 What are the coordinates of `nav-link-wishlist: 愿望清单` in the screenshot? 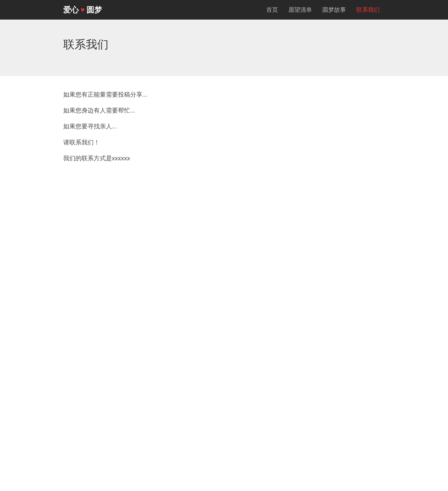 It's located at (300, 10).